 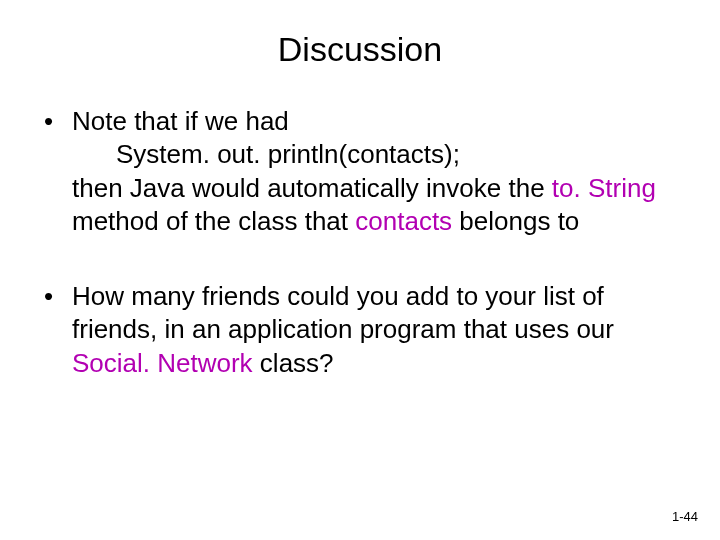 I want to click on contacts-term: contacts, so click(x=404, y=221).